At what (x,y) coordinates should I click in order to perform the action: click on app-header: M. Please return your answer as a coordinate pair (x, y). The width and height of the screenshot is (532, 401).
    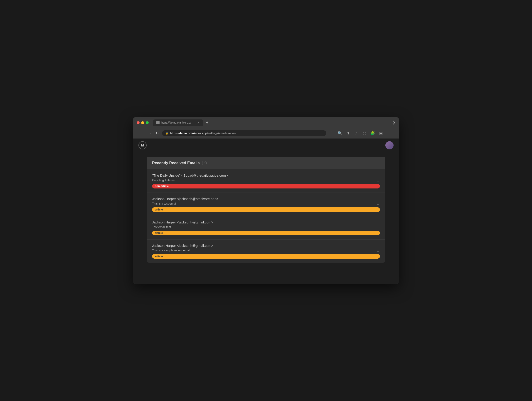
    Looking at the image, I should click on (266, 145).